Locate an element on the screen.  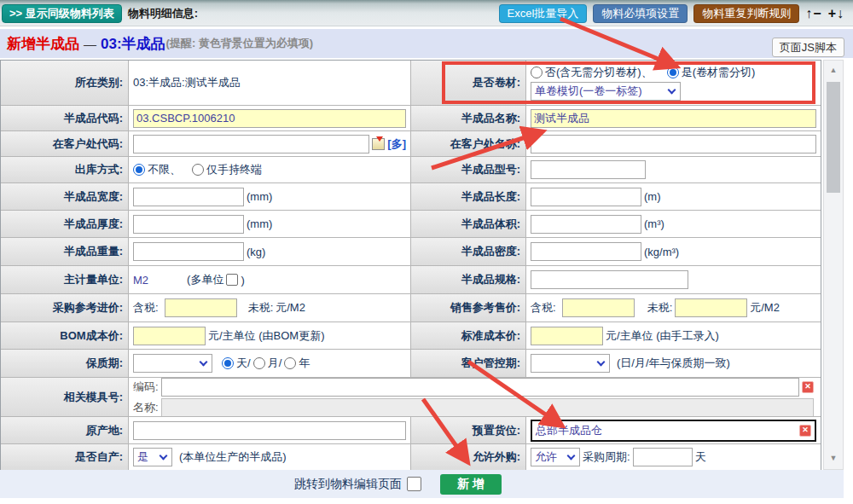
row-selfmade-outsource: 是否自产: 是 (本单位生产的半成品) 允许外购: 允许 采购周期: 天 is located at coordinates (411, 457).